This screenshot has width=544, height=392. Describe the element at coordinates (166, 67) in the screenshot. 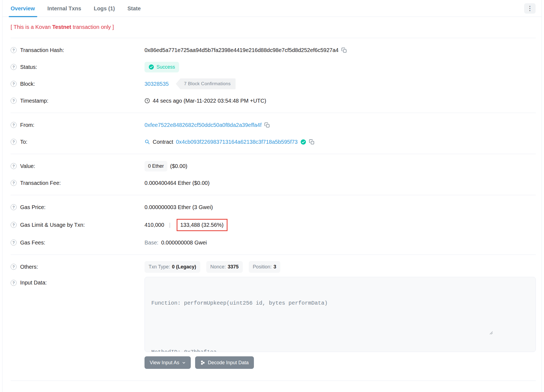

I see `status-text: Success` at that location.